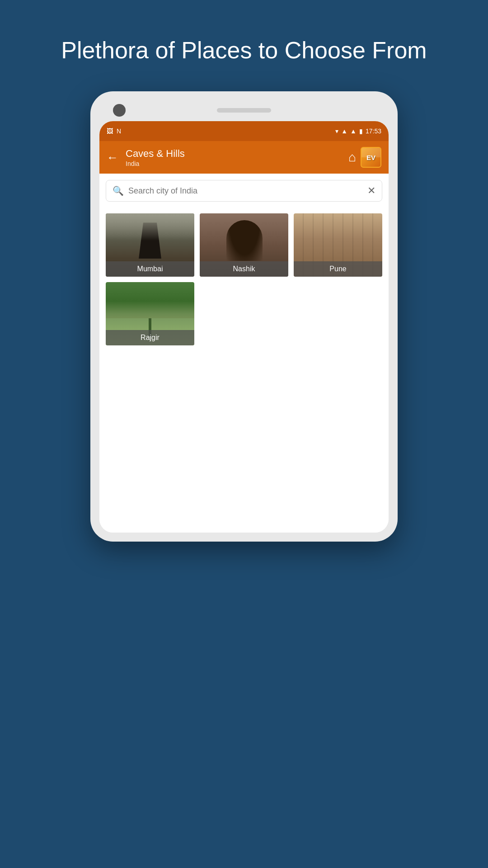  I want to click on city-grid-row1: Mumbai Nashik Pune, so click(244, 245).